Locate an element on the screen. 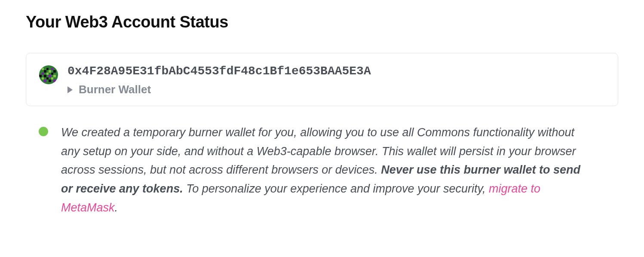 The image size is (644, 257). wallet-card-body: 0x4F28A95E31fbAbC4553fdF48c1Bf1e653BAA5E… is located at coordinates (336, 80).